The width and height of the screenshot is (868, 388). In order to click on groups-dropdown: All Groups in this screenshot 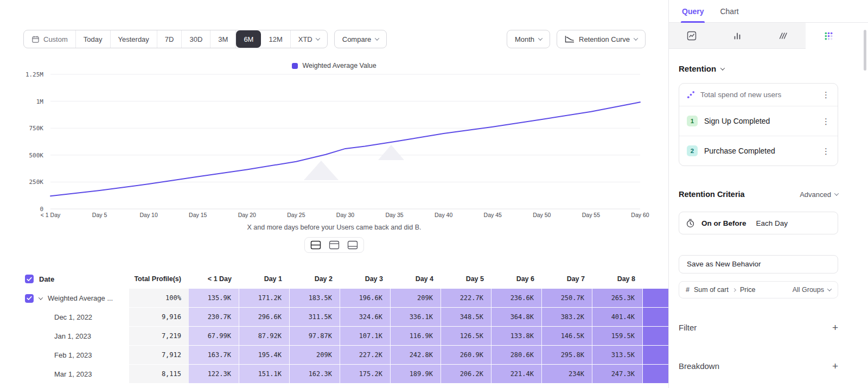, I will do `click(812, 290)`.